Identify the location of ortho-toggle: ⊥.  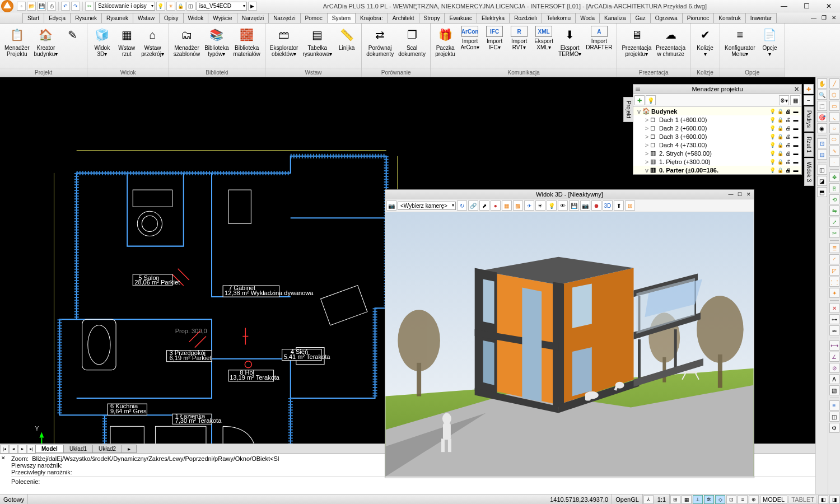
(698, 500).